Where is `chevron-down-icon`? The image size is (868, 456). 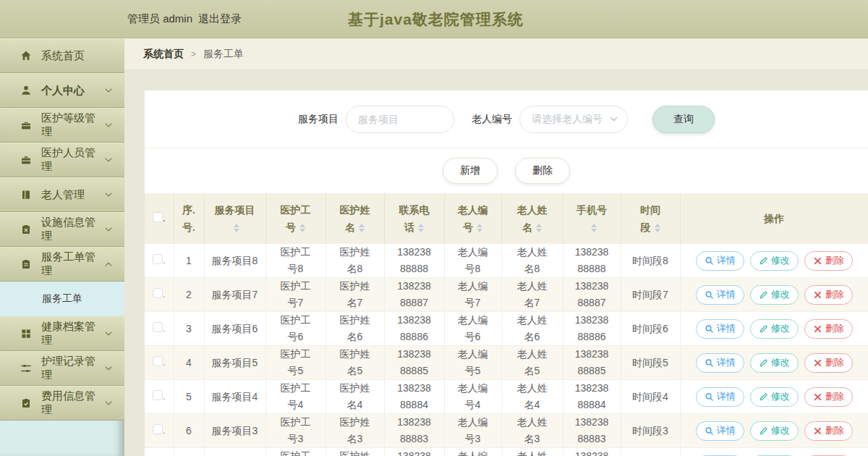 chevron-down-icon is located at coordinates (109, 125).